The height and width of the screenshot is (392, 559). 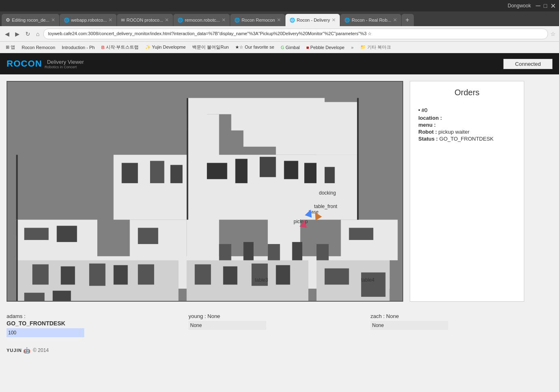 I want to click on browser-tab-4: 🌐 remocon.robotc... ✕, so click(x=202, y=20).